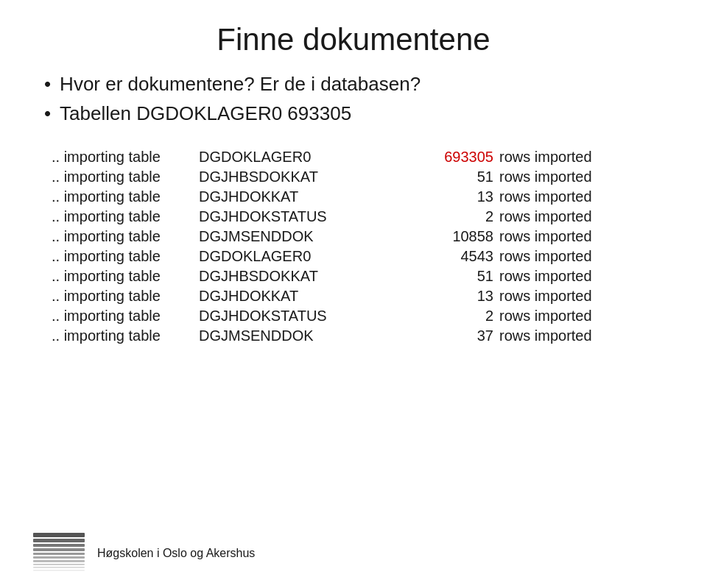 The height and width of the screenshot is (588, 707). What do you see at coordinates (142, 553) in the screenshot?
I see `footer: Høgskolen i Oslo og Akershus` at bounding box center [142, 553].